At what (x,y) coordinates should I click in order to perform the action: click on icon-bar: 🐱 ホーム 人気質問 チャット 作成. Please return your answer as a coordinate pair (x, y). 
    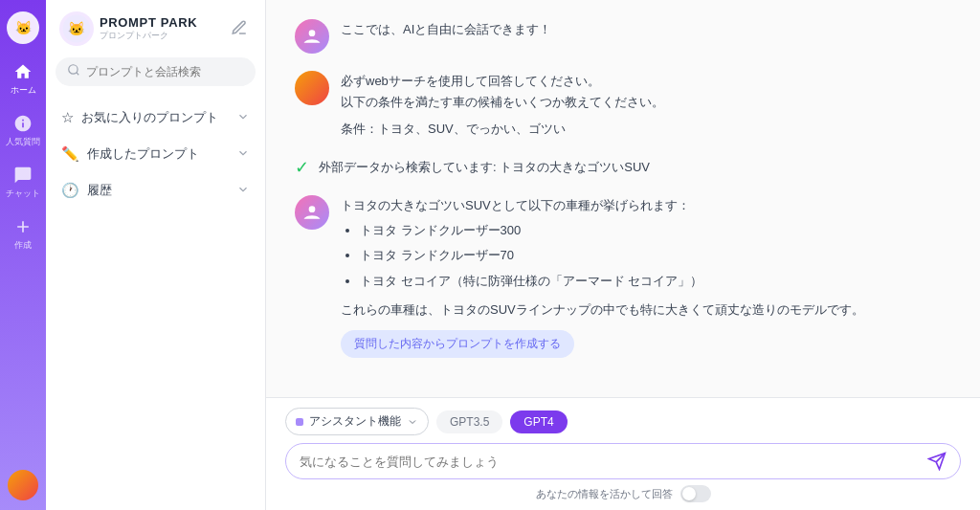
    Looking at the image, I should click on (23, 255).